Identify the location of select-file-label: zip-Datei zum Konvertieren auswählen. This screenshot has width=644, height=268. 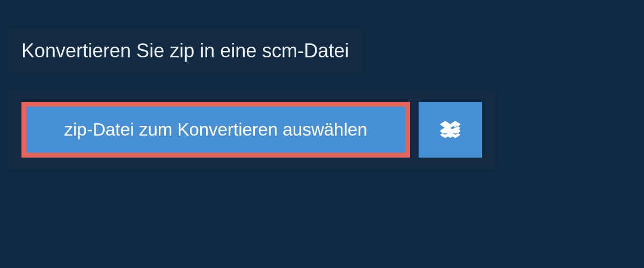
(216, 130).